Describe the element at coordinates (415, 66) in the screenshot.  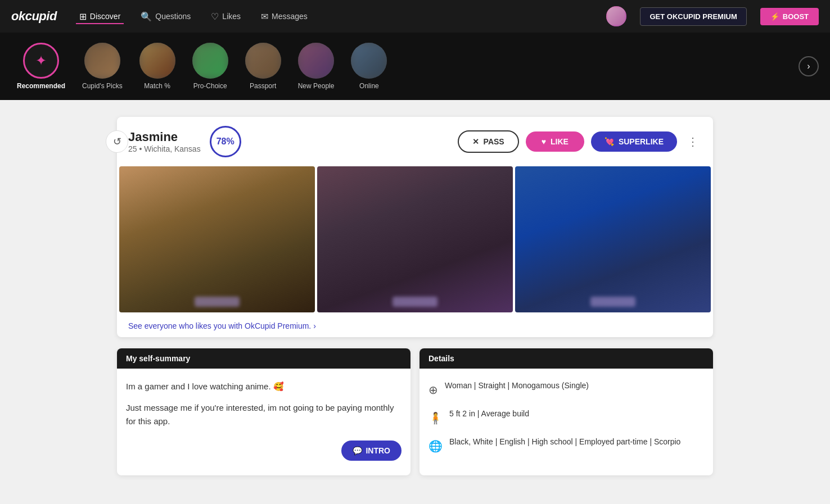
I see `category-bar: ✦ Recommended Cupid's Picks Match % Pro-…` at that location.